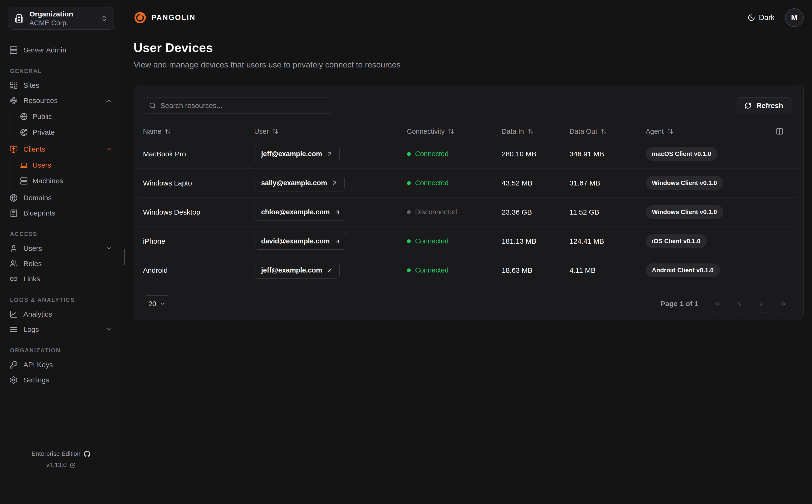 This screenshot has height=504, width=812. What do you see at coordinates (61, 279) in the screenshot?
I see `sidebar-item-links: Links` at bounding box center [61, 279].